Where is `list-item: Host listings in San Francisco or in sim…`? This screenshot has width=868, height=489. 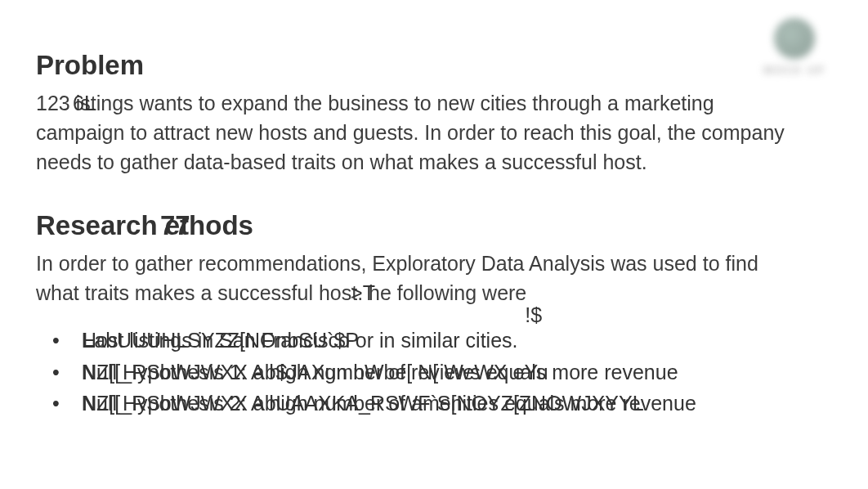
list-item: Host listings in San Francisco or in sim… is located at coordinates (442, 340).